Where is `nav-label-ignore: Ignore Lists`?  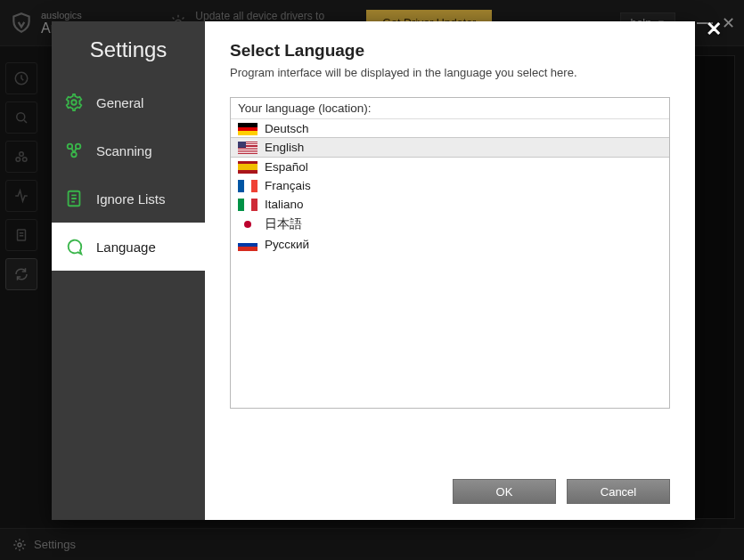 nav-label-ignore: Ignore Lists is located at coordinates (131, 199).